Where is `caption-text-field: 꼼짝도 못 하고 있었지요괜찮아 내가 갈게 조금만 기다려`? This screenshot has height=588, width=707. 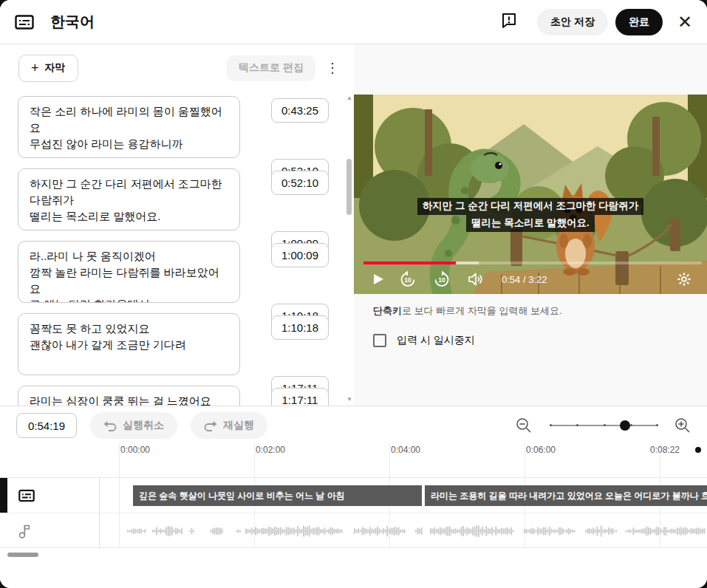 caption-text-field: 꼼짝도 못 하고 있었지요괜찮아 내가 갈게 조금만 기다려 is located at coordinates (129, 344).